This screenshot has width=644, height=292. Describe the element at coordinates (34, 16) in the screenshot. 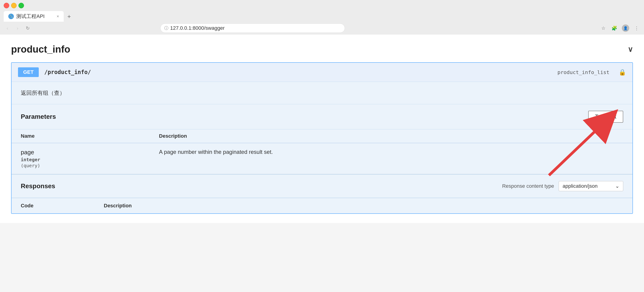

I see `browser-tab: 🔧 测试工程API ×` at that location.